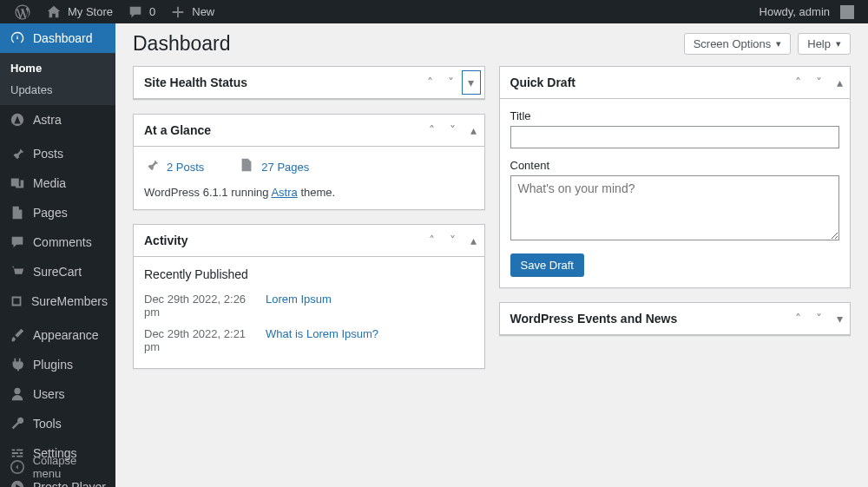 Image resolution: width=868 pixels, height=487 pixels. What do you see at coordinates (644, 82) in the screenshot?
I see `quickdraft-title: Quick Draft` at bounding box center [644, 82].